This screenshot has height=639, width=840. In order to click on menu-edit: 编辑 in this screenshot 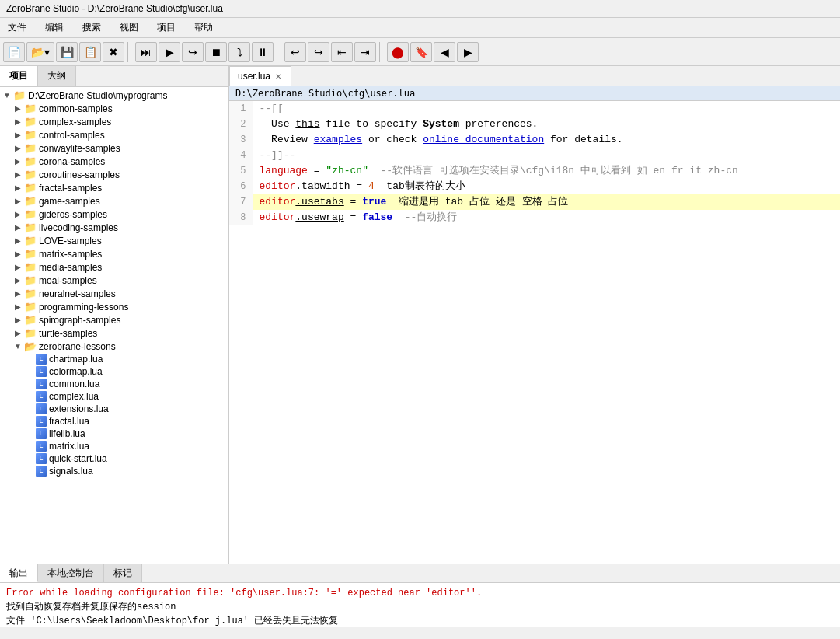, I will do `click(54, 28)`.